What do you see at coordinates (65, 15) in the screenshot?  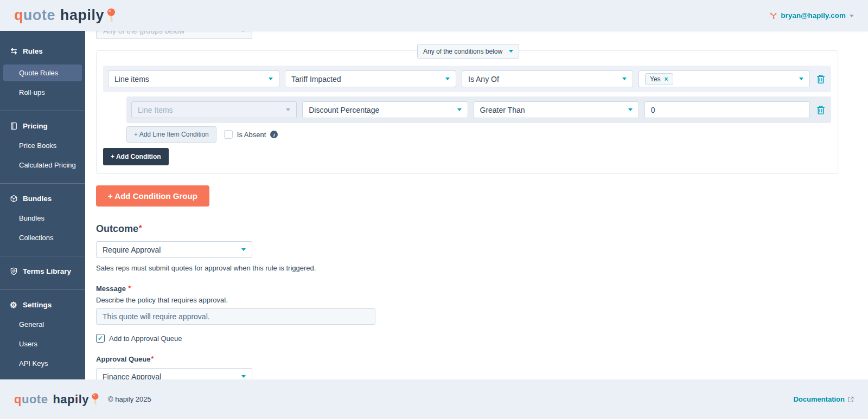 I see `app-logo: quotehapily` at bounding box center [65, 15].